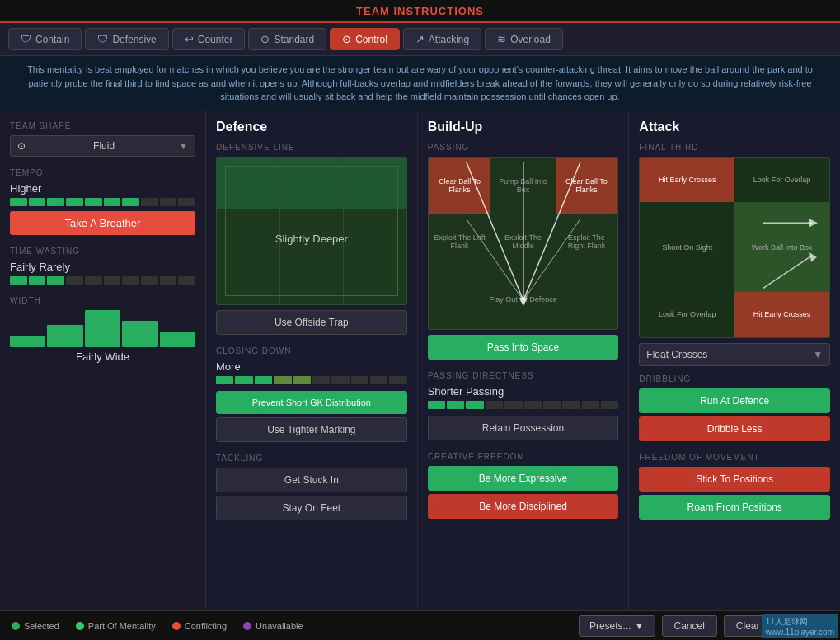 This screenshot has width=840, height=640. What do you see at coordinates (26, 40) in the screenshot?
I see `contain-icon: 🛡` at bounding box center [26, 40].